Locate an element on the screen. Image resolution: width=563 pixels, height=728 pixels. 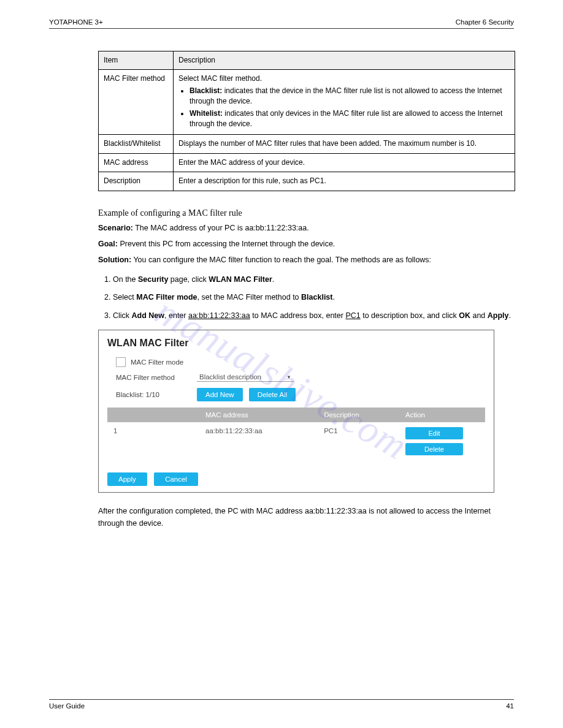
solution-label: Solution: is located at coordinates (115, 260).